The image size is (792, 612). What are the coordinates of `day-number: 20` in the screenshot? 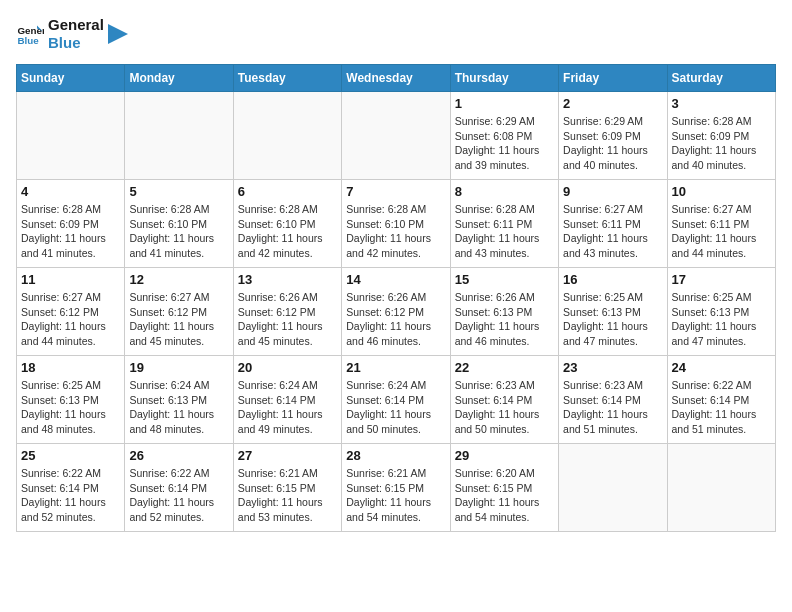 It's located at (288, 368).